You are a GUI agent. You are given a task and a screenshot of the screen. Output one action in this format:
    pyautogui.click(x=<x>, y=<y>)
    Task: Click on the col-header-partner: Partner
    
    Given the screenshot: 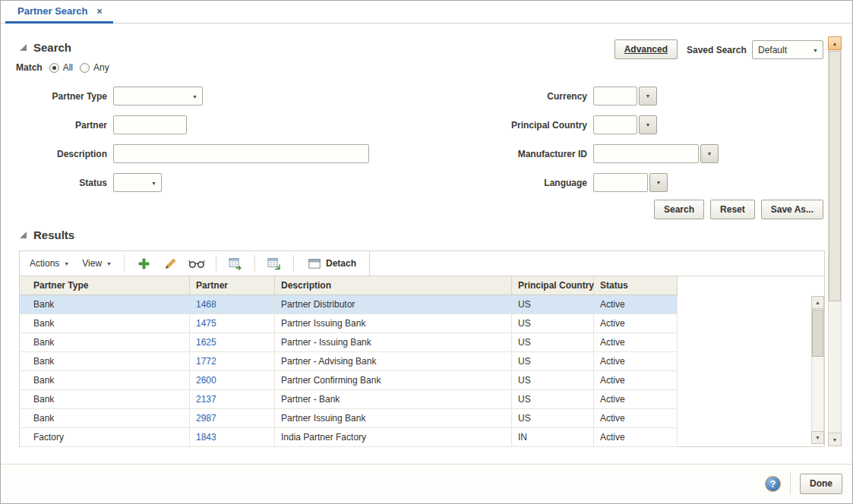 What is the action you would take?
    pyautogui.click(x=232, y=285)
    